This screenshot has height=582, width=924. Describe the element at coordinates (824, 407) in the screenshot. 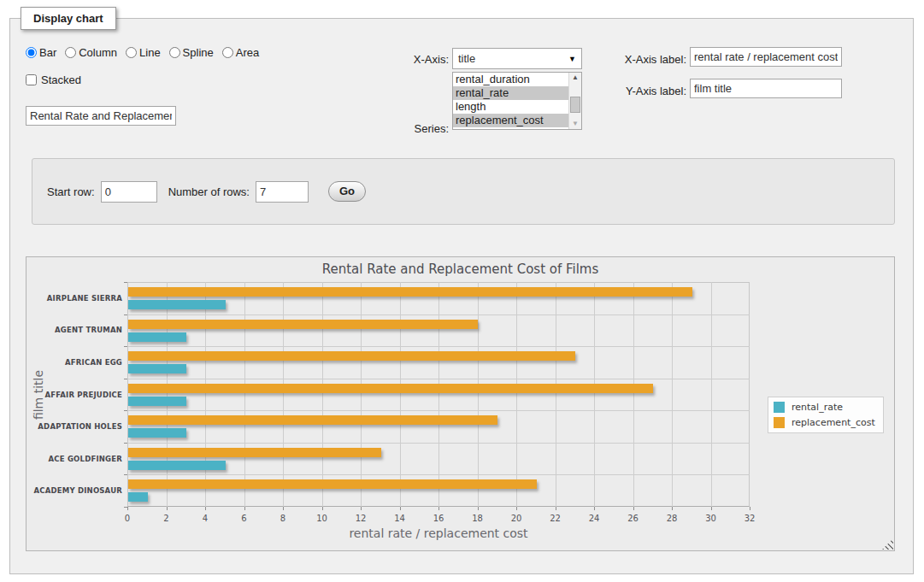

I see `legend-item-rental_rate: rental_rate` at that location.